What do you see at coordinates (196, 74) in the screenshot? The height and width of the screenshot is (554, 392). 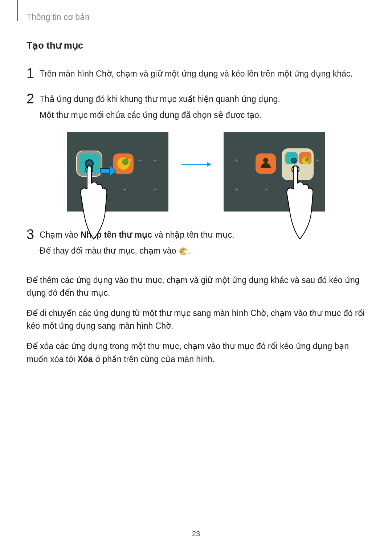 I see `step-1-text: Trên màn hình Chờ, chạm và giữ một ứng d…` at bounding box center [196, 74].